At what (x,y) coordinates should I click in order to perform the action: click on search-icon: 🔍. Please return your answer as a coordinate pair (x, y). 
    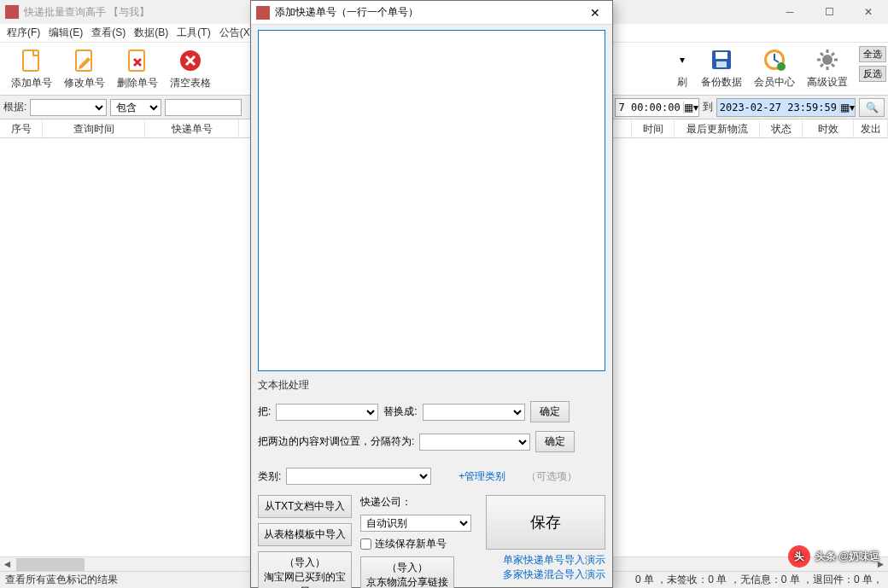
    Looking at the image, I should click on (873, 108).